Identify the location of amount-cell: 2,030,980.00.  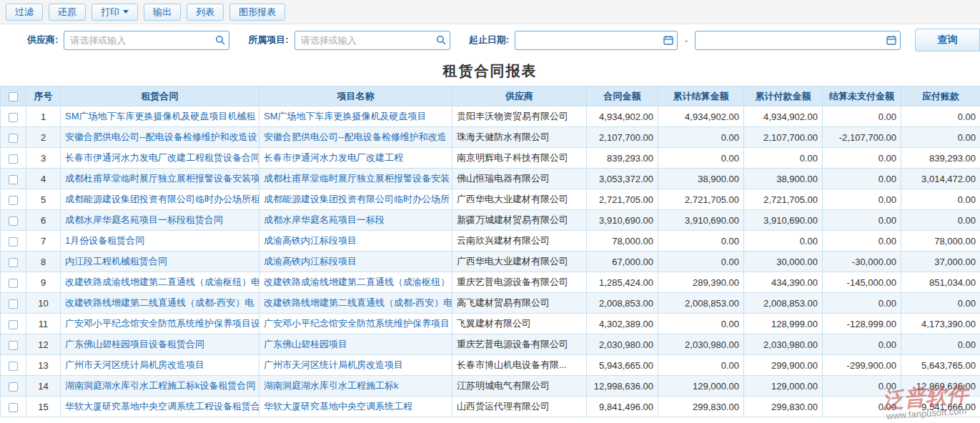
(623, 344).